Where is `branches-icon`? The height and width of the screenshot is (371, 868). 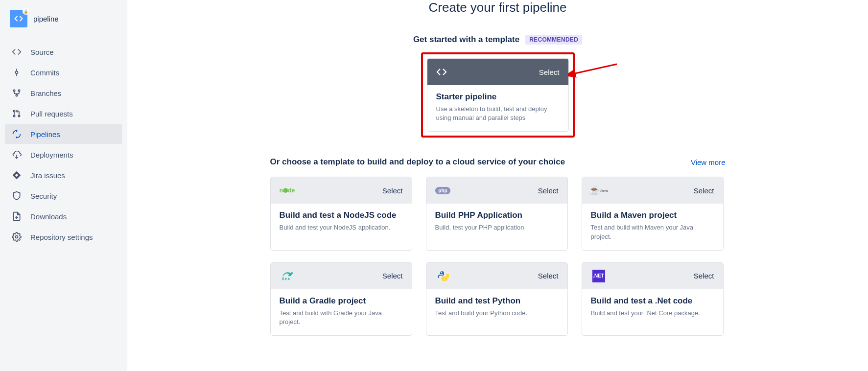
branches-icon is located at coordinates (17, 93).